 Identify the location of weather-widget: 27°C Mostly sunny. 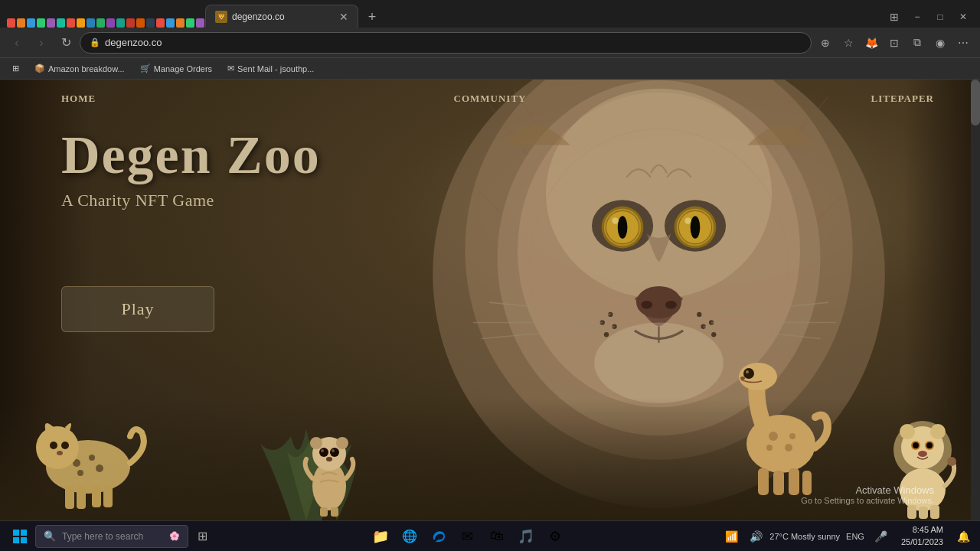
(805, 536).